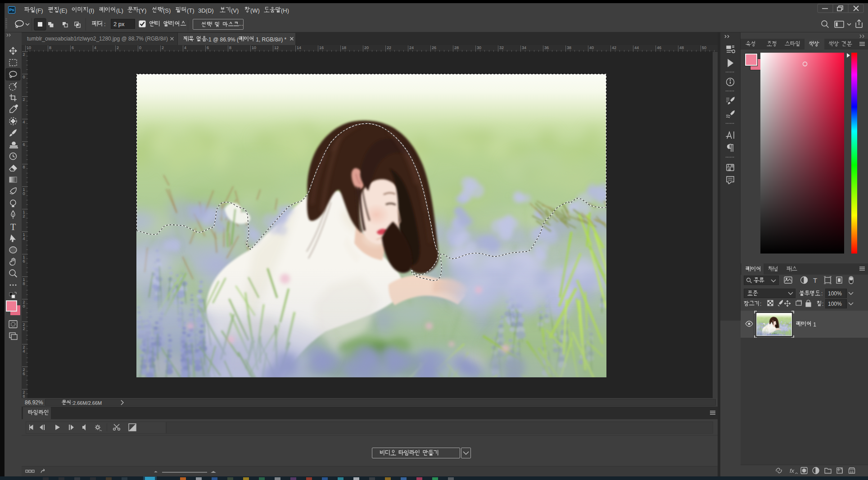 The height and width of the screenshot is (480, 868). What do you see at coordinates (614, 48) in the screenshot?
I see `svg-text: 42` at bounding box center [614, 48].